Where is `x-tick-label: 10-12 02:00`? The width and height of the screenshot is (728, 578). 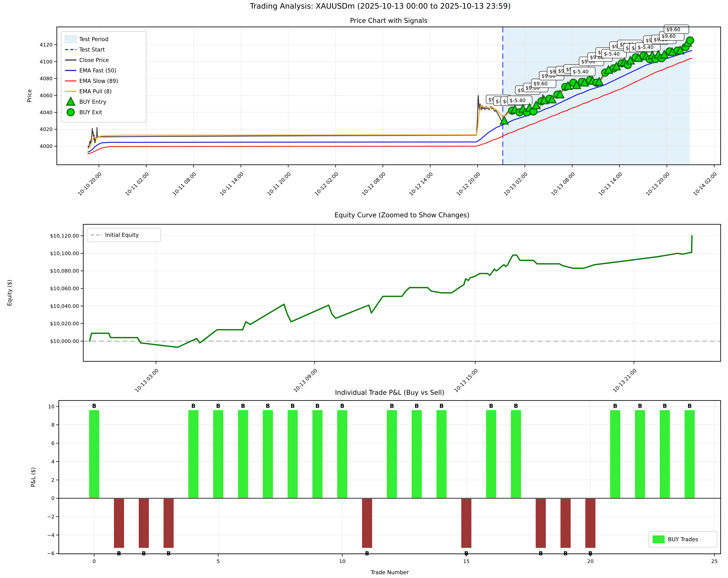
x-tick-label: 10-12 02:00 is located at coordinates (326, 184).